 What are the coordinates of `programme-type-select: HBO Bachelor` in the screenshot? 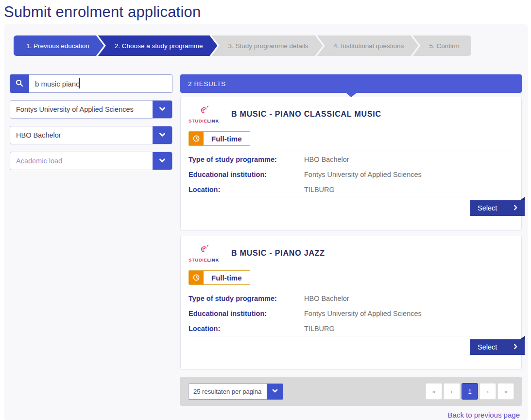 It's located at (91, 135).